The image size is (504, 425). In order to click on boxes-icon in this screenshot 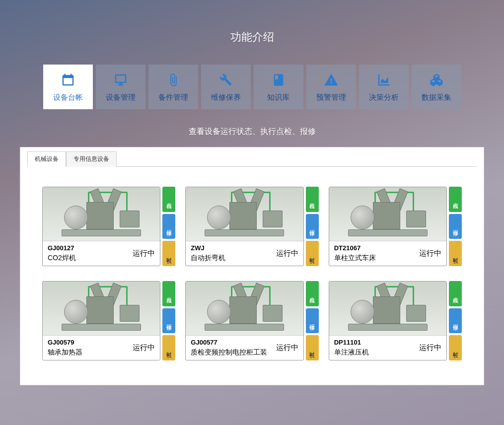, I will do `click(436, 80)`.